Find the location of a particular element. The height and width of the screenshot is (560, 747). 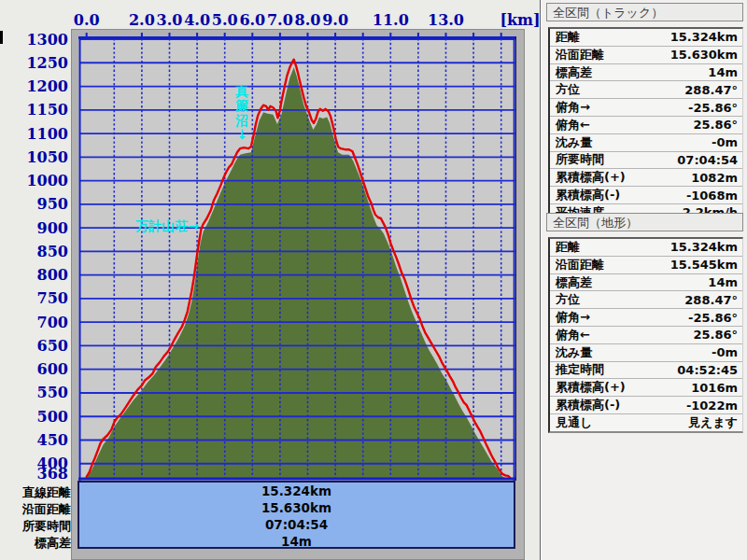

y-tick-label: 850 is located at coordinates (52, 252).